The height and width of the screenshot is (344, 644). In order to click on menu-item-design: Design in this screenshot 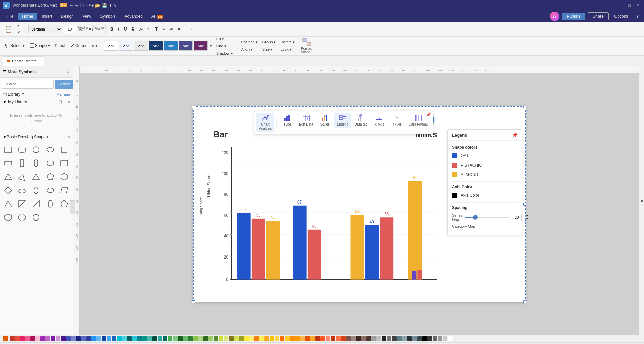, I will do `click(67, 16)`.